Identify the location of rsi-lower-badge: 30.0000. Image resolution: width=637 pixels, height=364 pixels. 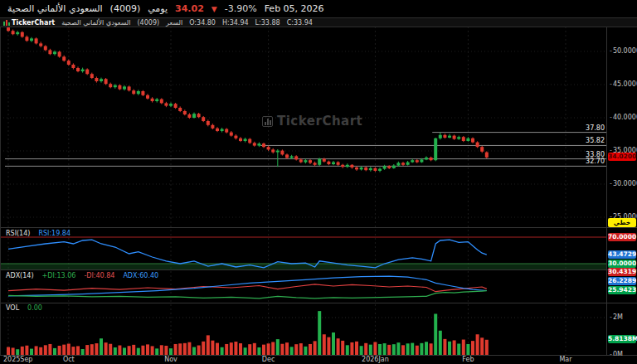
(622, 264).